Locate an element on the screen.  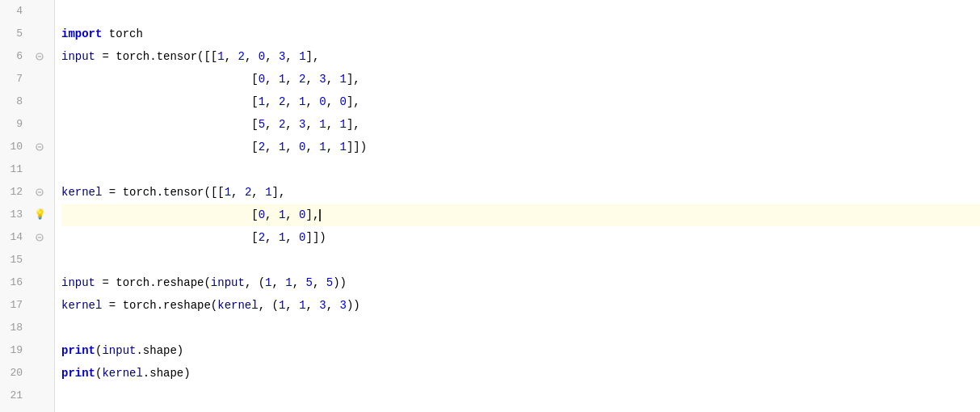
code-line: [5, 2, 3, 1, 1], is located at coordinates (520, 124).